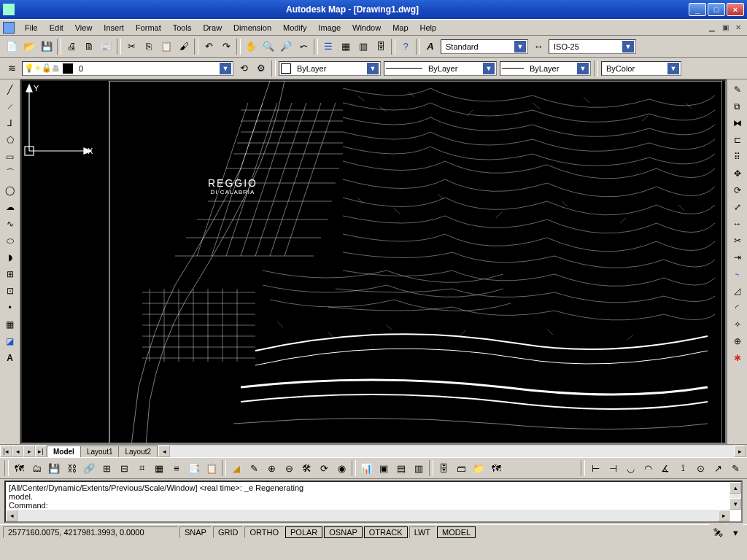 This screenshot has height=560, width=747. I want to click on map-tb-27: 🗺, so click(496, 468).